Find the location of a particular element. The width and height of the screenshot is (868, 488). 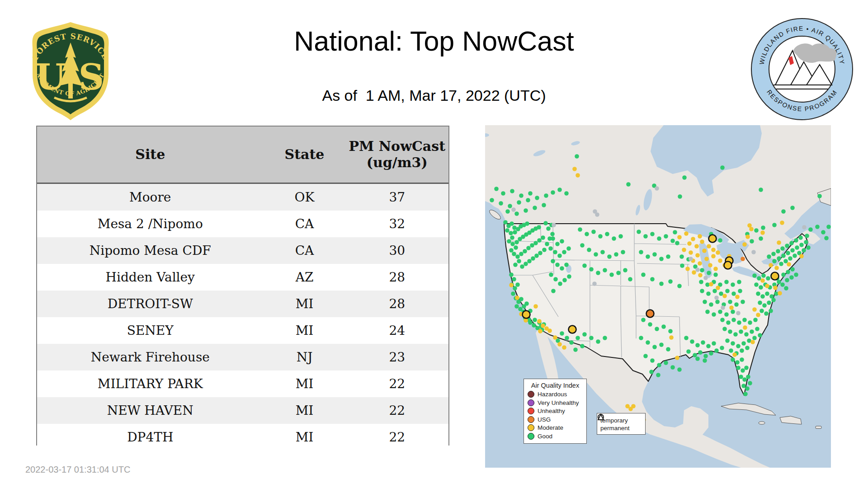

site-cell: SENEY is located at coordinates (150, 331).